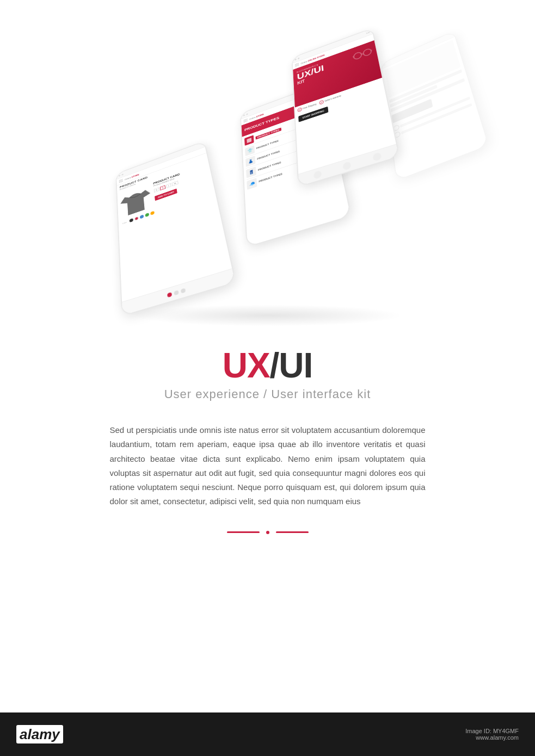  Describe the element at coordinates (268, 394) in the screenshot. I see `subtitle: User experience / User interface kit` at that location.